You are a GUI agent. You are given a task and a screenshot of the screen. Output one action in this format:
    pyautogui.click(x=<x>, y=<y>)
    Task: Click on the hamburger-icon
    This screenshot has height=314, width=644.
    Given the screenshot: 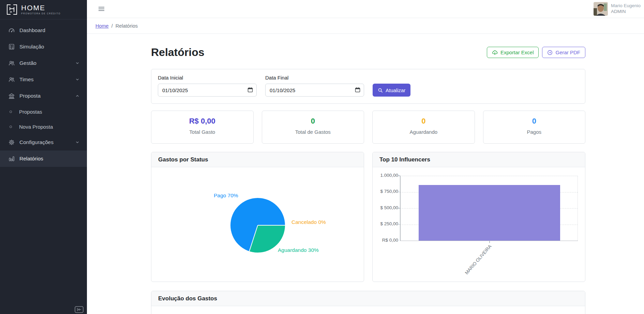 What is the action you would take?
    pyautogui.click(x=102, y=9)
    